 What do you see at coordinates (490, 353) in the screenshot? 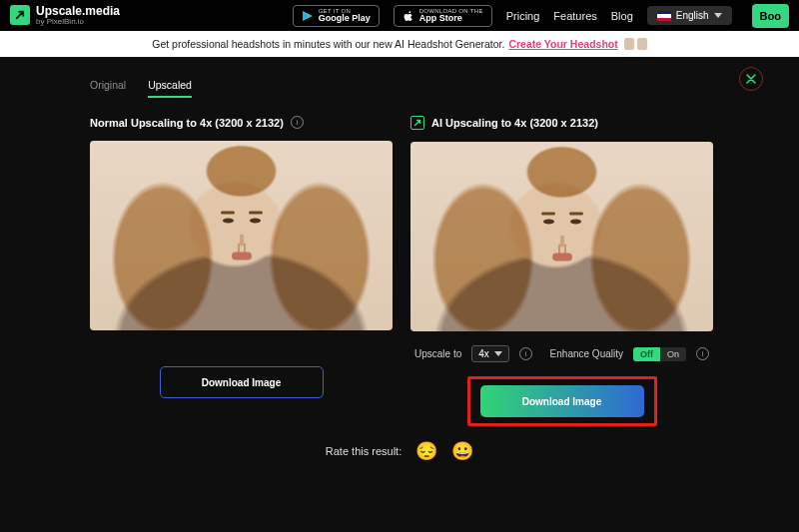
I see `upscale-factor-select: 4x` at bounding box center [490, 353].